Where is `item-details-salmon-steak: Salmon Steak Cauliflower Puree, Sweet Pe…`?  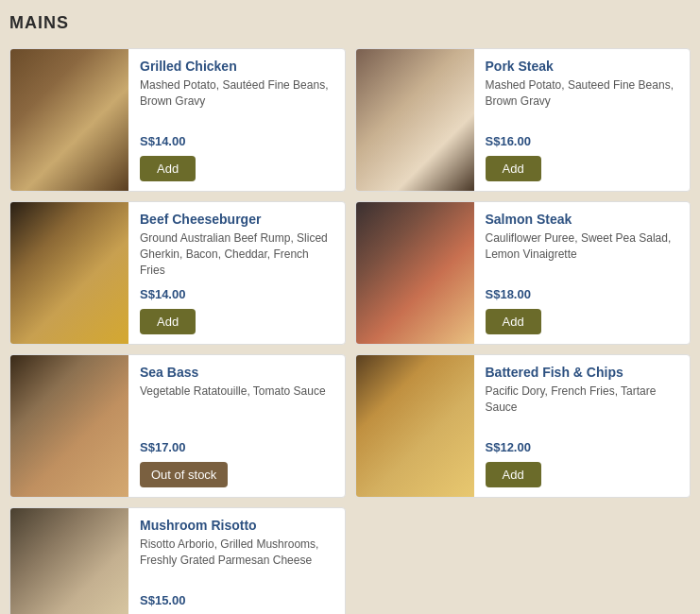
item-details-salmon-steak: Salmon Steak Cauliflower Puree, Sweet Pe… is located at coordinates (582, 273).